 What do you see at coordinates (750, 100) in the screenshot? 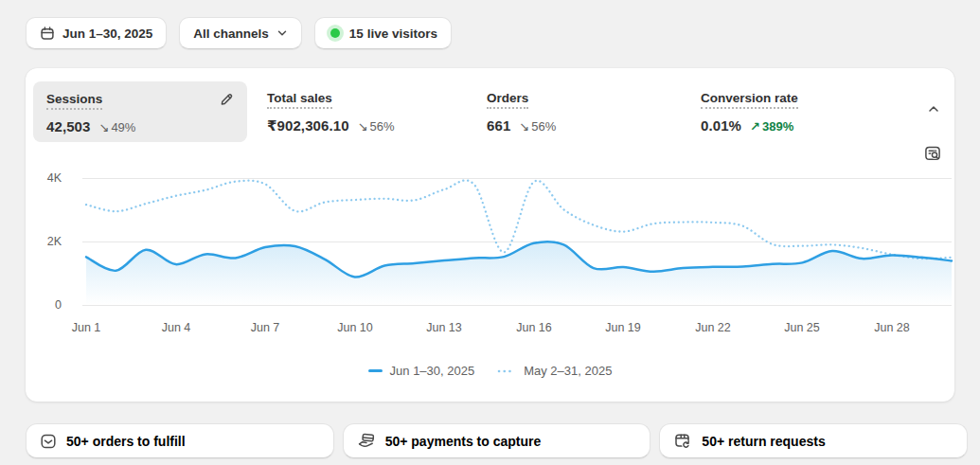
I see `metric-label-conversion-rate: Conversion rate` at bounding box center [750, 100].